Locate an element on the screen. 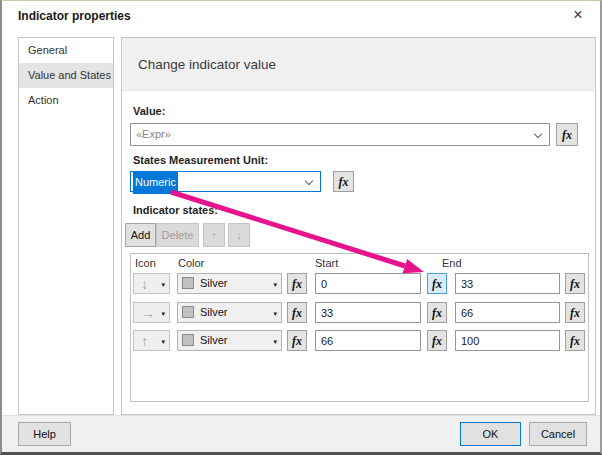 The height and width of the screenshot is (455, 602). add-button: Add is located at coordinates (140, 235).